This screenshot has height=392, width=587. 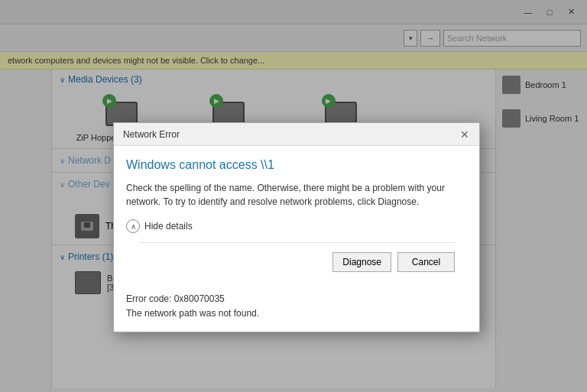 I want to click on error-details-section: Error code: 0x80070035 The network path …, so click(x=297, y=306).